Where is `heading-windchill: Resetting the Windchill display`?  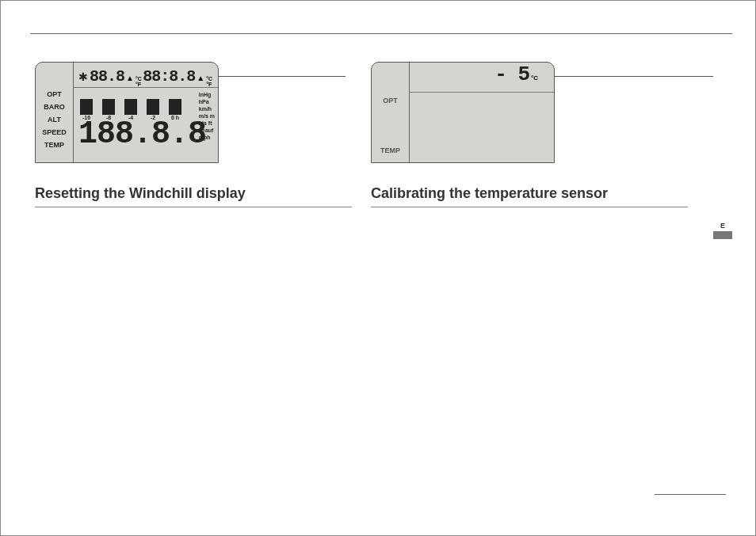
heading-windchill: Resetting the Windchill display is located at coordinates (193, 196).